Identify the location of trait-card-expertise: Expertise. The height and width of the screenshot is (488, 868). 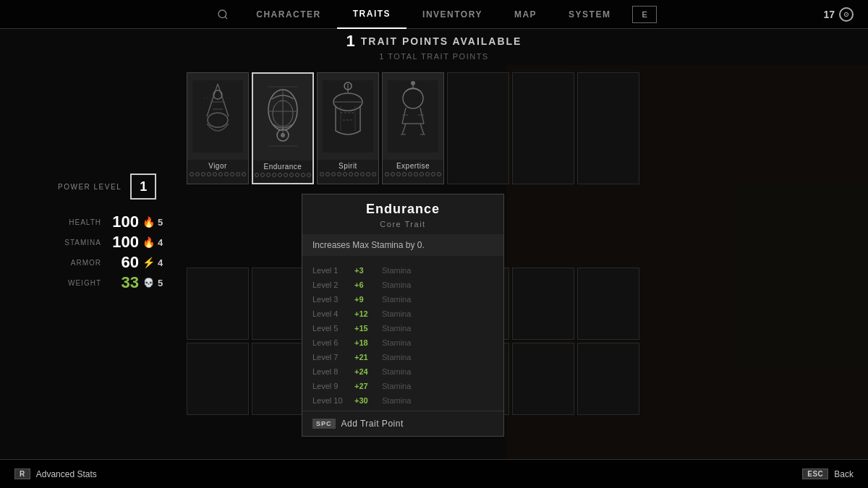
(413, 129).